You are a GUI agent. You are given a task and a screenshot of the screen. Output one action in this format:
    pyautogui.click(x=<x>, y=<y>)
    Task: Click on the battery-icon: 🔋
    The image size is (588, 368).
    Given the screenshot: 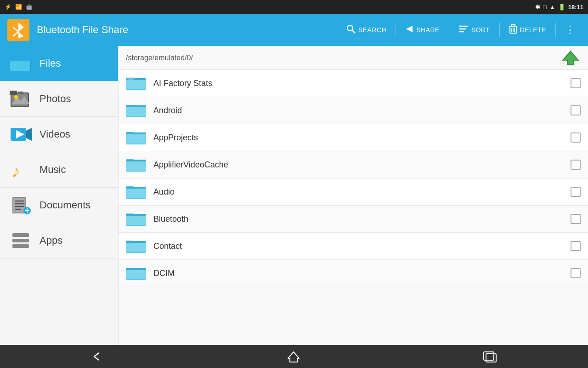 What is the action you would take?
    pyautogui.click(x=562, y=7)
    